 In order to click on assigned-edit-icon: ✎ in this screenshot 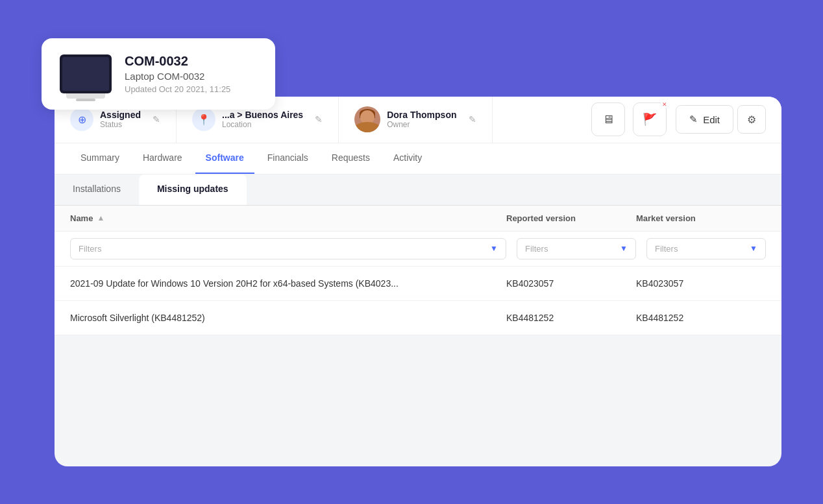, I will do `click(156, 119)`.